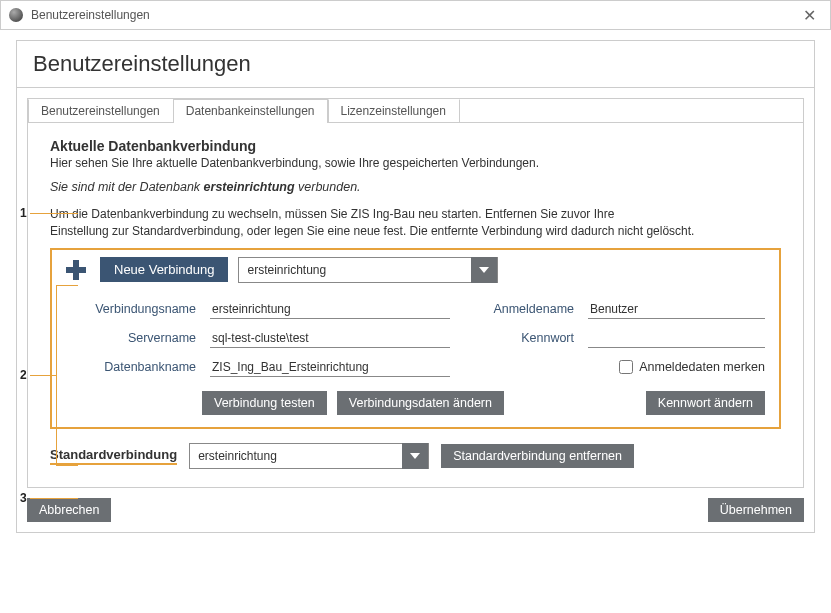  What do you see at coordinates (538, 456) in the screenshot?
I see `remove-standard-connection-button: Standardverbindung entfernen` at bounding box center [538, 456].